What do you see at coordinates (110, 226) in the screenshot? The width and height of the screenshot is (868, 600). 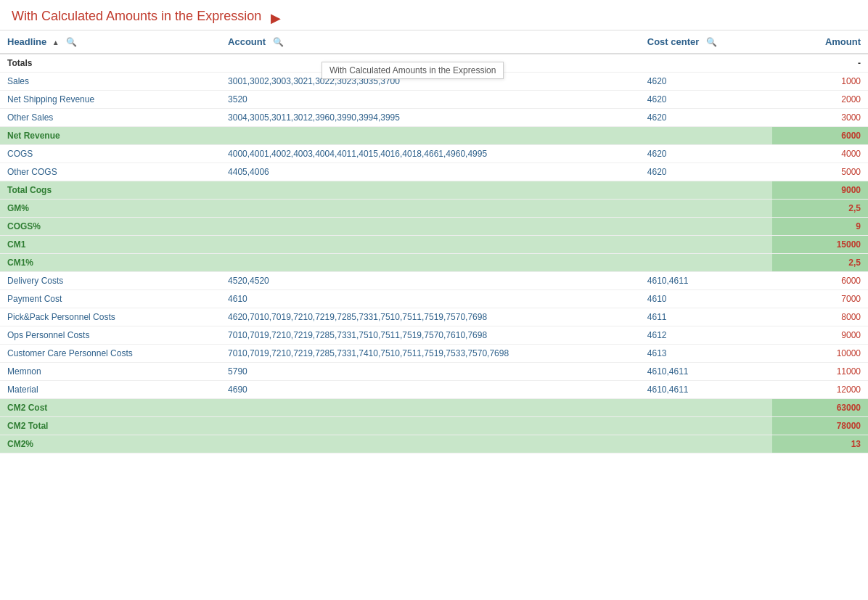 I see `headline-cell: COGS%` at bounding box center [110, 226].